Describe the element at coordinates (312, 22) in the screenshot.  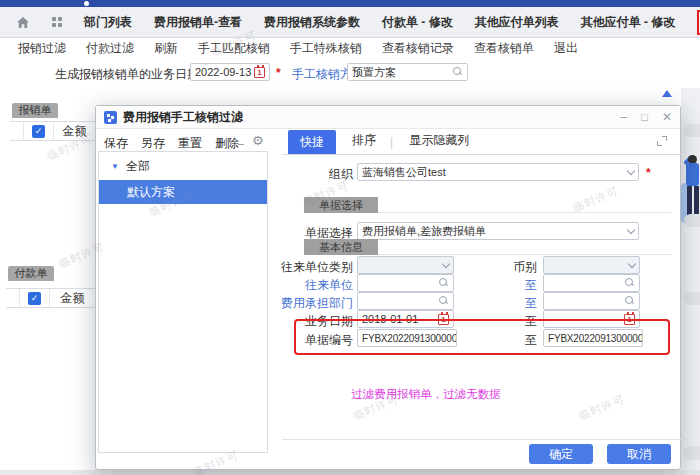
I see `tab-expense-params: 费用报销系统参数` at that location.